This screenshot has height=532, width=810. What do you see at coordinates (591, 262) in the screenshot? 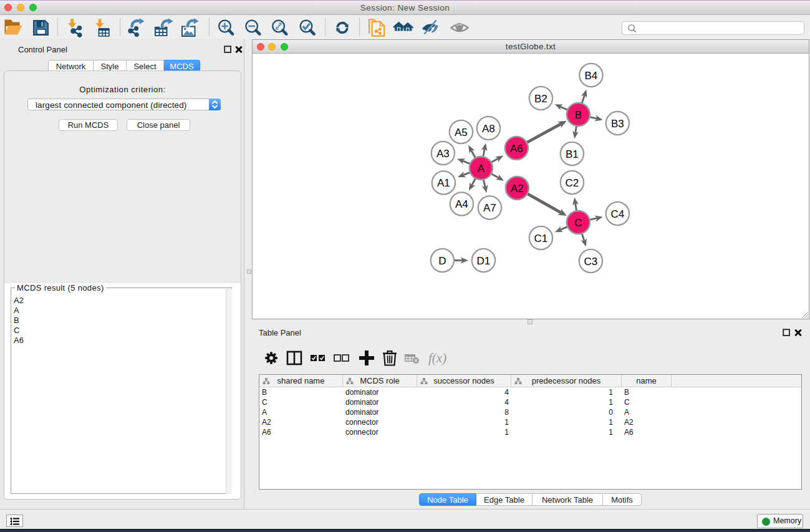
I see `svg-text: C3` at bounding box center [591, 262].